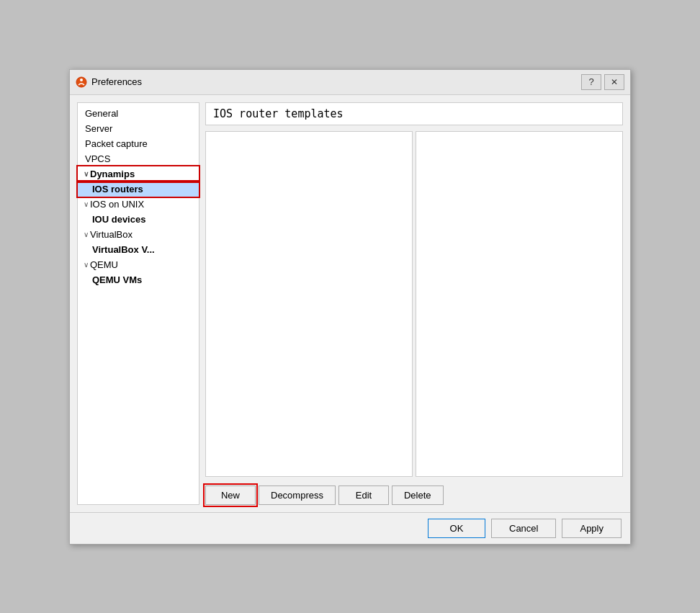 The image size is (700, 613). What do you see at coordinates (138, 189) in the screenshot?
I see `sidebar-item-ios-routers: IOS routers` at bounding box center [138, 189].